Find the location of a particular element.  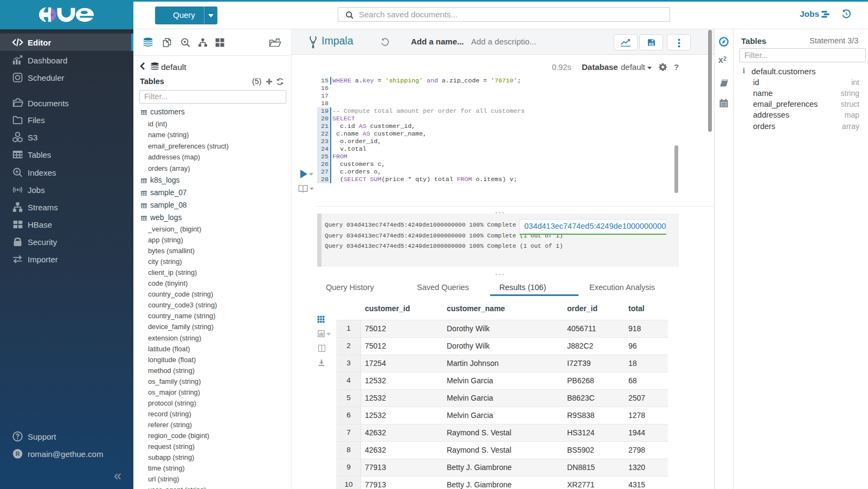

svg-text: R is located at coordinates (18, 454).